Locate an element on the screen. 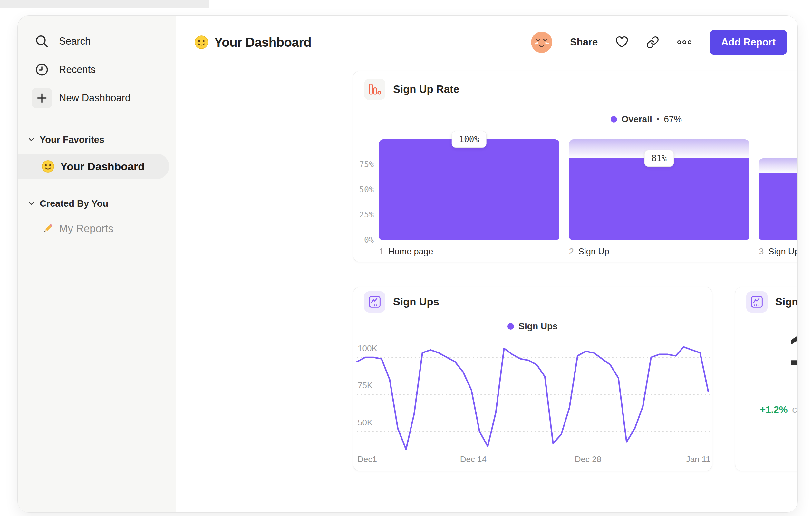 This screenshot has width=812, height=516. search-icon is located at coordinates (42, 41).